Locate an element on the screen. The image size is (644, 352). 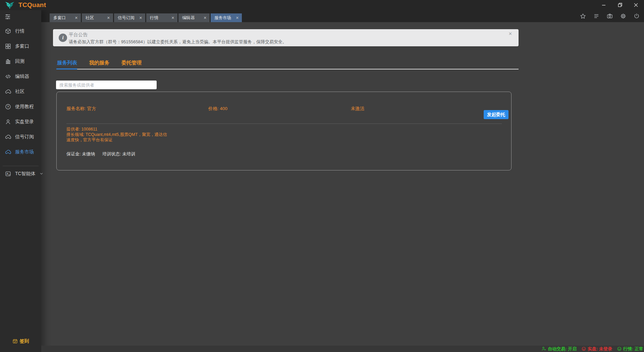
tab-editor: 编辑器 ✕ is located at coordinates (194, 18).